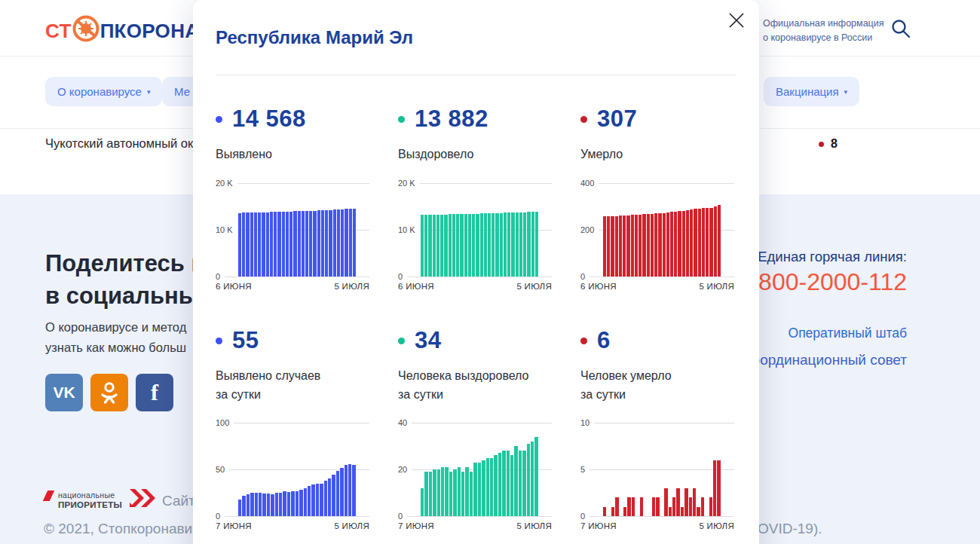 This screenshot has height=544, width=980. I want to click on facebook-label: f, so click(155, 393).